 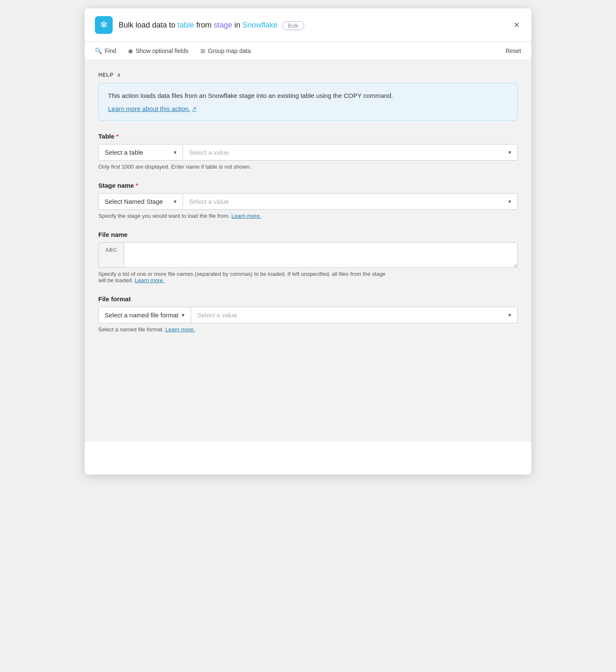 I want to click on file-name-hint-line2: will be loaded., so click(x=116, y=280).